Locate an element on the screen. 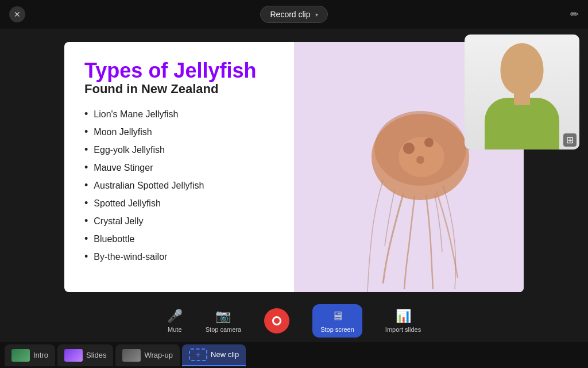 This screenshot has width=588, height=368. camera-feed: ⊞ is located at coordinates (522, 92).